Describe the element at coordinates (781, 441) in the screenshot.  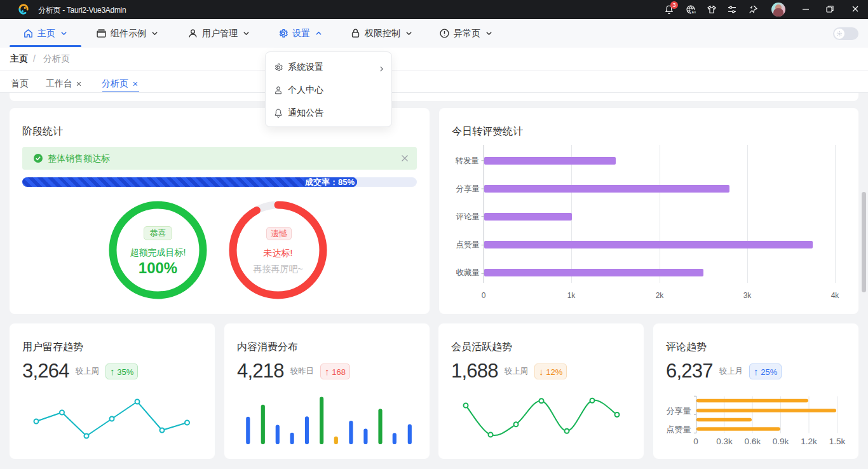
I see `svg-text: 0.9k` at that location.